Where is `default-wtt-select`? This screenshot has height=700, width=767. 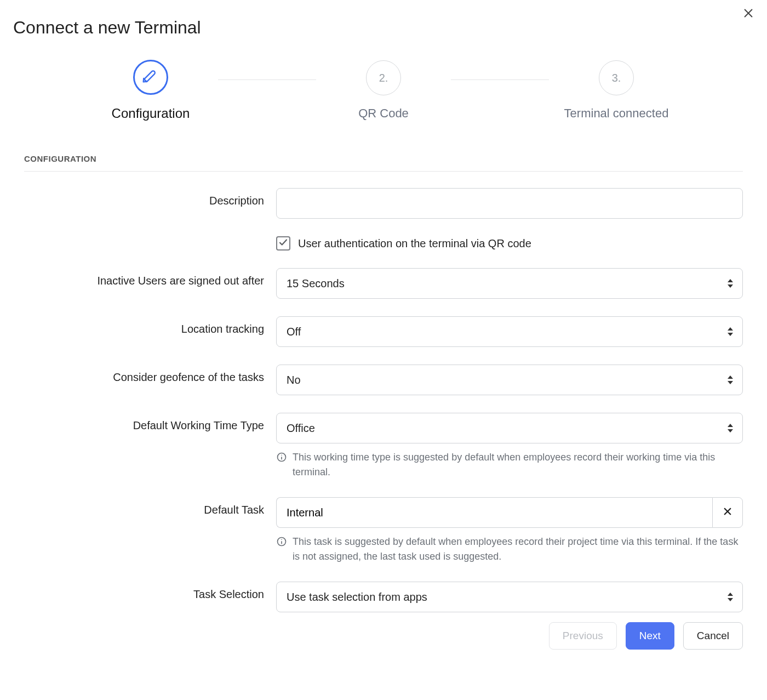 default-wtt-select is located at coordinates (510, 428).